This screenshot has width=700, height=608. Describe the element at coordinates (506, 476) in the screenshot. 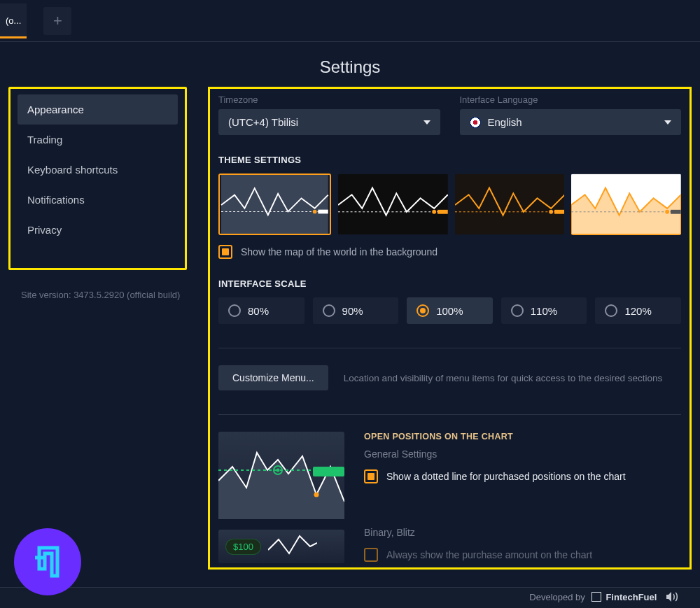

I see `dotted-line-label: Show a dotted line for purchased positio…` at that location.